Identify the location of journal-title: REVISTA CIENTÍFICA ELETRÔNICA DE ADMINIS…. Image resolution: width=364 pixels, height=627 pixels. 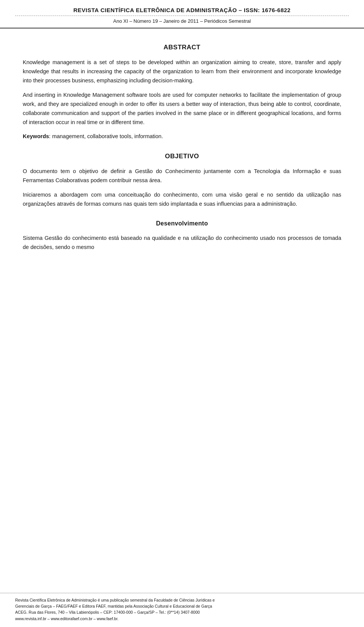
(182, 10).